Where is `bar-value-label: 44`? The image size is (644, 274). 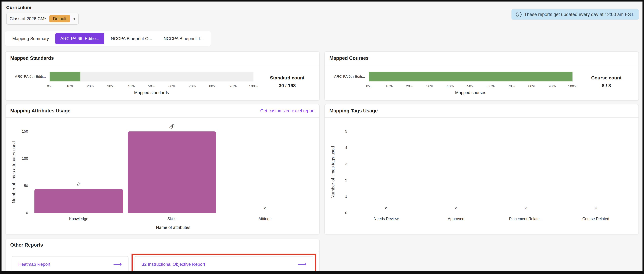 bar-value-label: 44 is located at coordinates (79, 184).